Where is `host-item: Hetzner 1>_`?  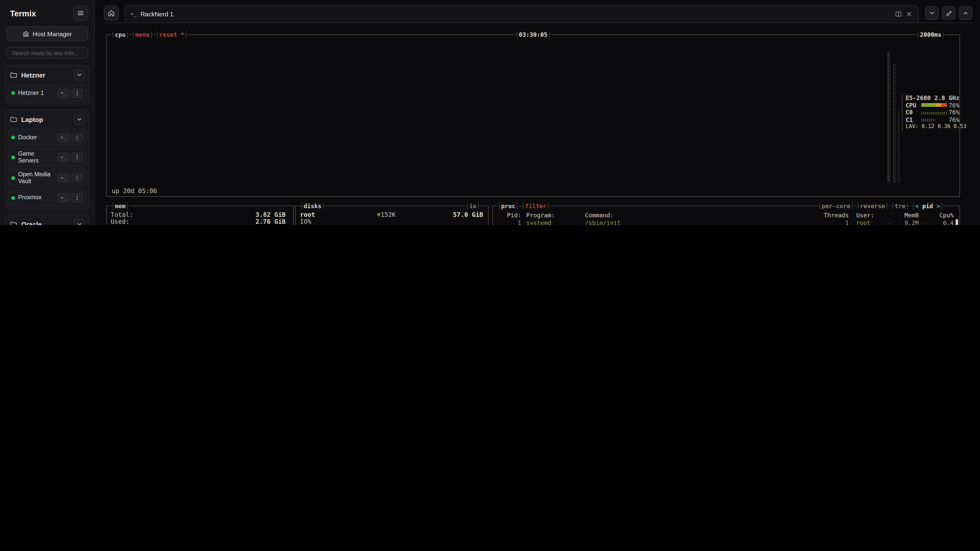 host-item: Hetzner 1>_ is located at coordinates (47, 93).